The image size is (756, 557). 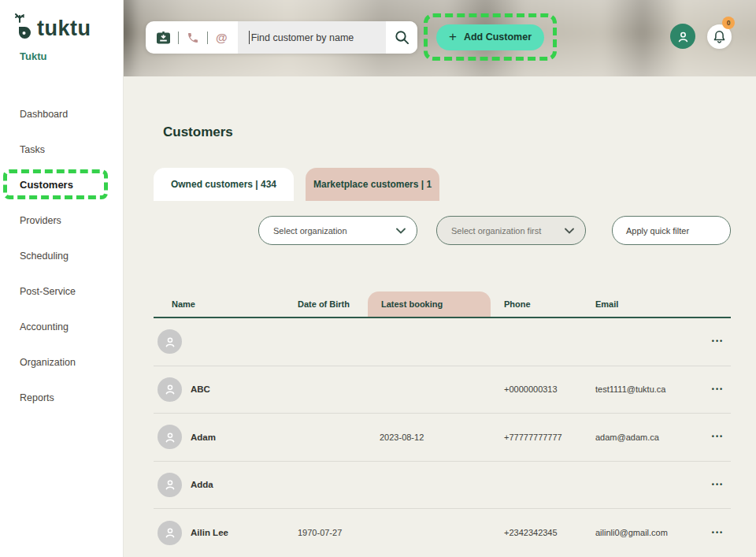 I want to click on column-header-email: Email, so click(x=649, y=304).